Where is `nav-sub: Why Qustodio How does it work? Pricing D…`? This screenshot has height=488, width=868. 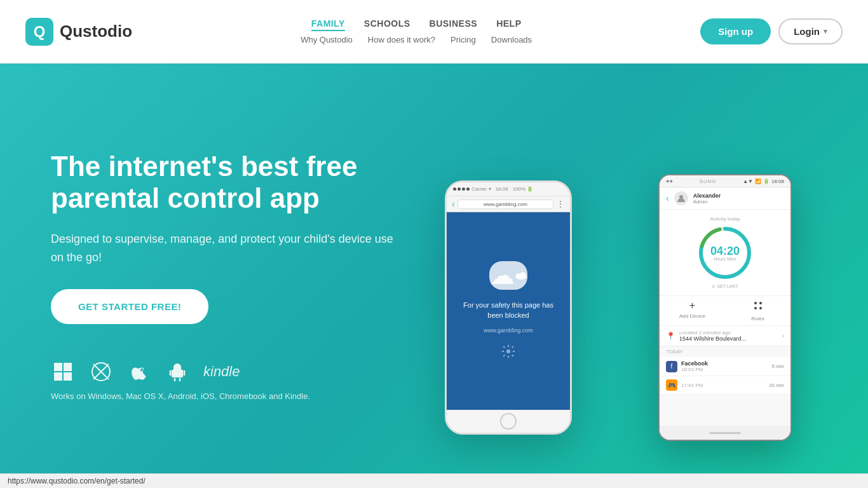
nav-sub: Why Qustodio How does it work? Pricing D… is located at coordinates (416, 39).